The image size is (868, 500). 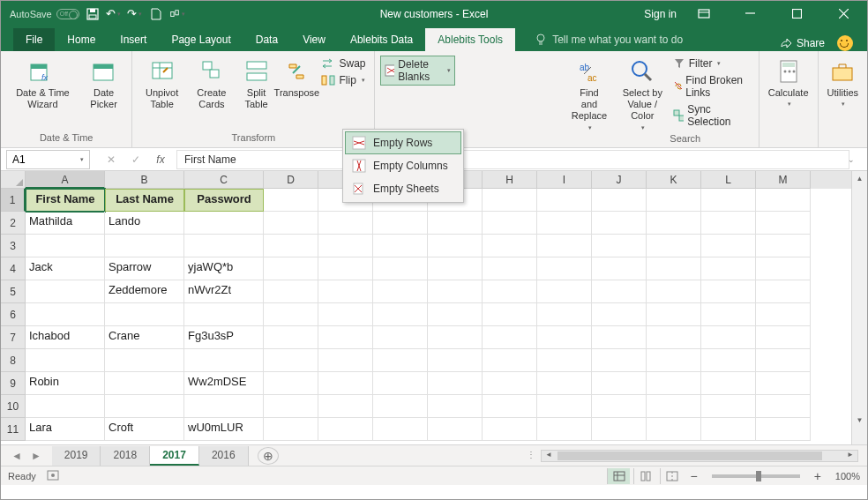 I want to click on cell: Croft, so click(x=145, y=429).